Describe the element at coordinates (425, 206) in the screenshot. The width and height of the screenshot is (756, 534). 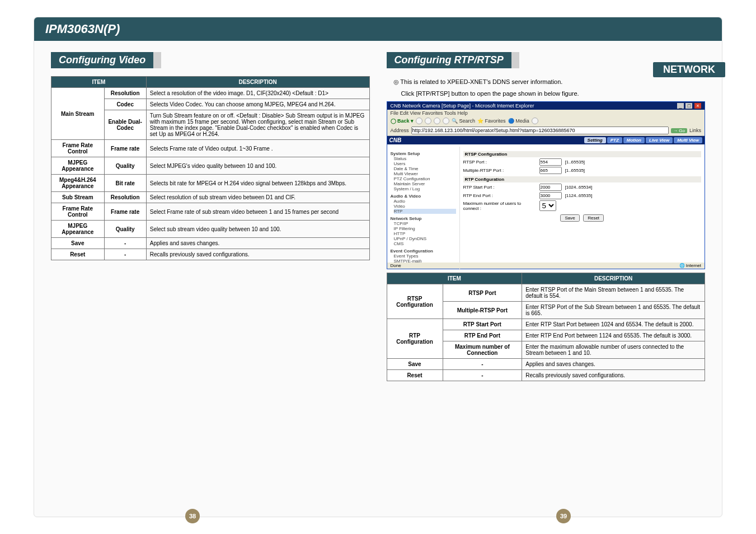
I see `nav-video: Video` at that location.